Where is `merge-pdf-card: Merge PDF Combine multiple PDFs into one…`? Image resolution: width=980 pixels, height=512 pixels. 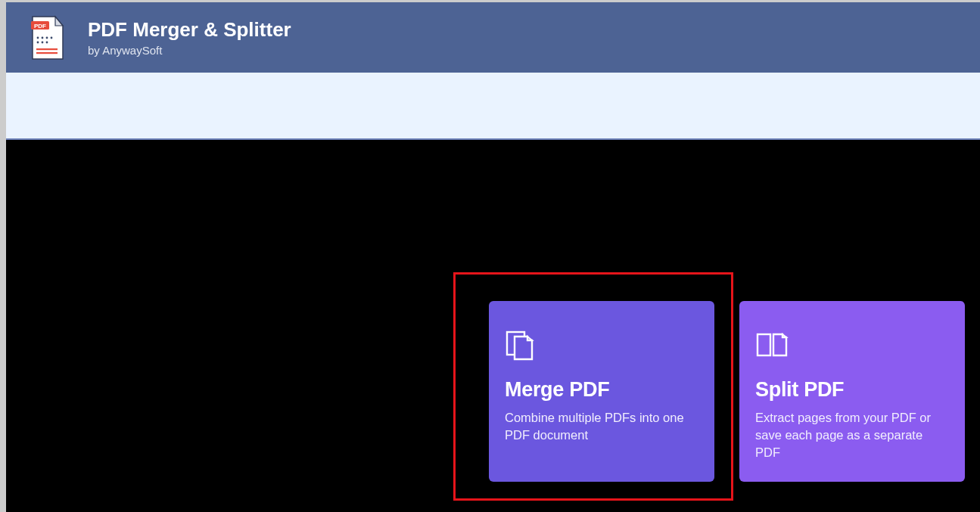 merge-pdf-card: Merge PDF Combine multiple PDFs into one… is located at coordinates (602, 392).